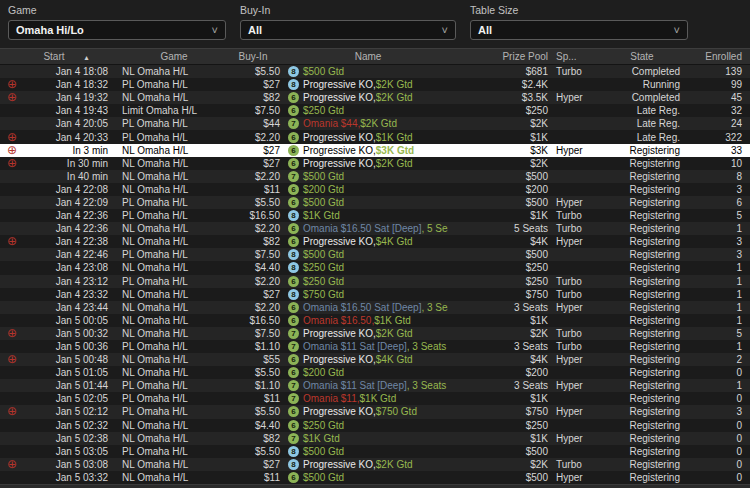  Describe the element at coordinates (348, 10) in the screenshot. I see `filter-buyin-label: Buy-In` at that location.